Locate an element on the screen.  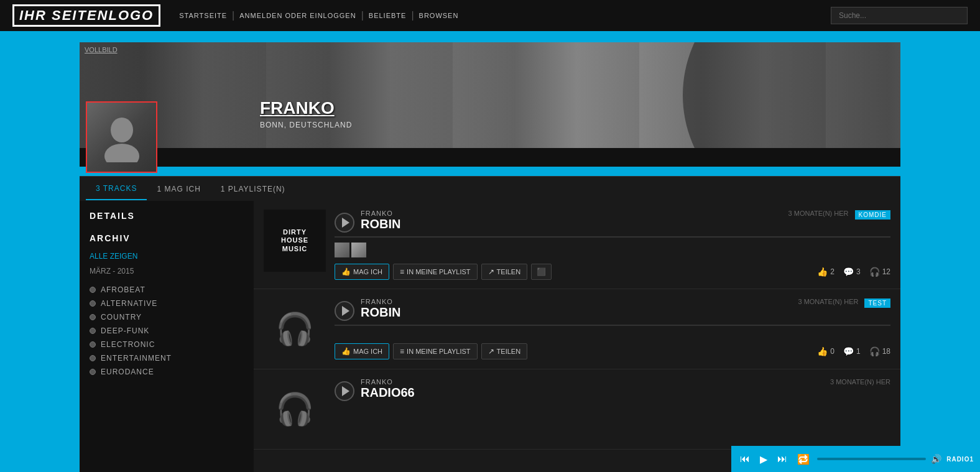
track-header-1: DIRTY HOUSE MUSIC is located at coordinates (577, 245).